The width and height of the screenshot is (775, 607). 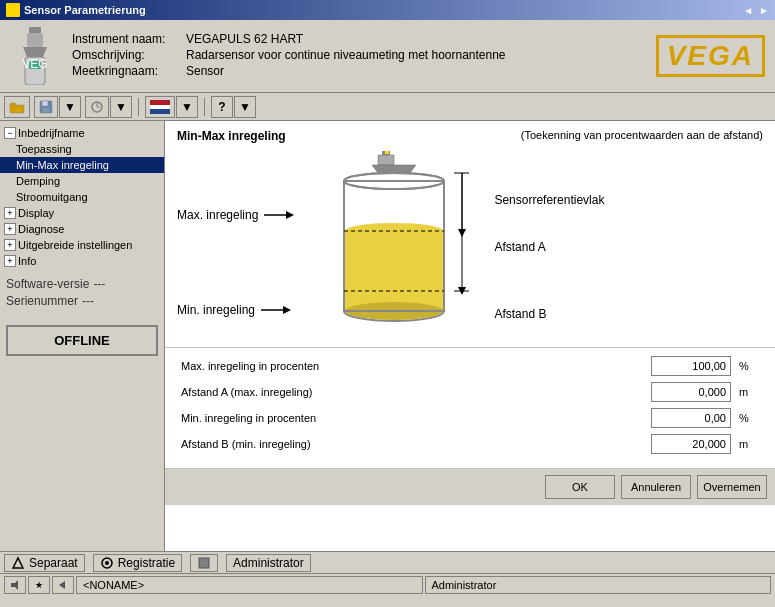 I want to click on sidebar-item-minmax: Min-Max inregeling, so click(x=82, y=165).